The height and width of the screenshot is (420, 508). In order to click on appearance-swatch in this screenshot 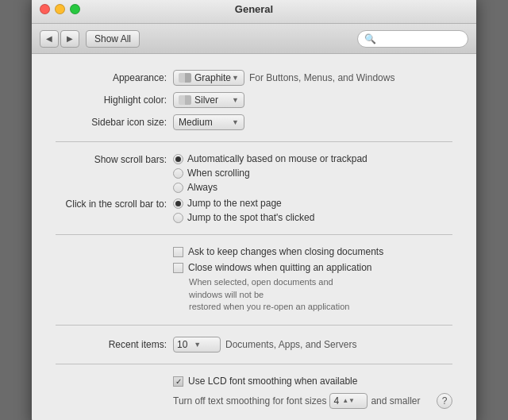, I will do `click(185, 78)`.